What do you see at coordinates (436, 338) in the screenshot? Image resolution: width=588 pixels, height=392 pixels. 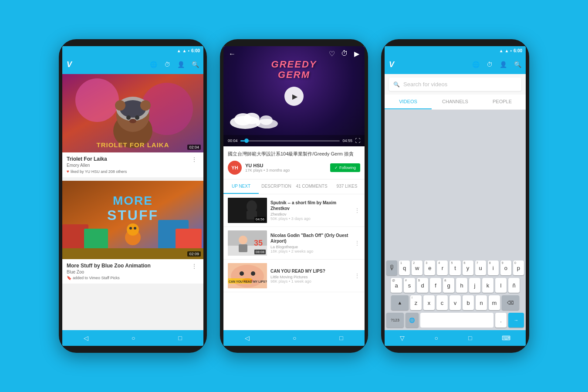 I see `home-button-3: ○` at bounding box center [436, 338].